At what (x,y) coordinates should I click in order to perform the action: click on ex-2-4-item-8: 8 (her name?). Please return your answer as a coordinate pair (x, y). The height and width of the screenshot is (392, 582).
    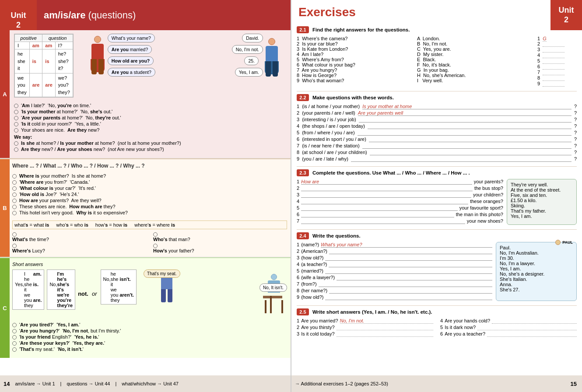
    Looking at the image, I should click on (395, 290).